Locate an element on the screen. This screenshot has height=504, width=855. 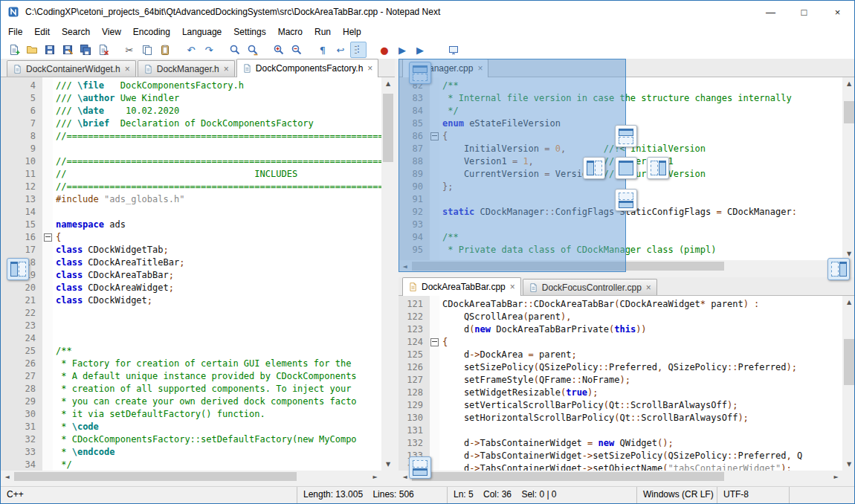
line-number: 5 is located at coordinates (22, 98).